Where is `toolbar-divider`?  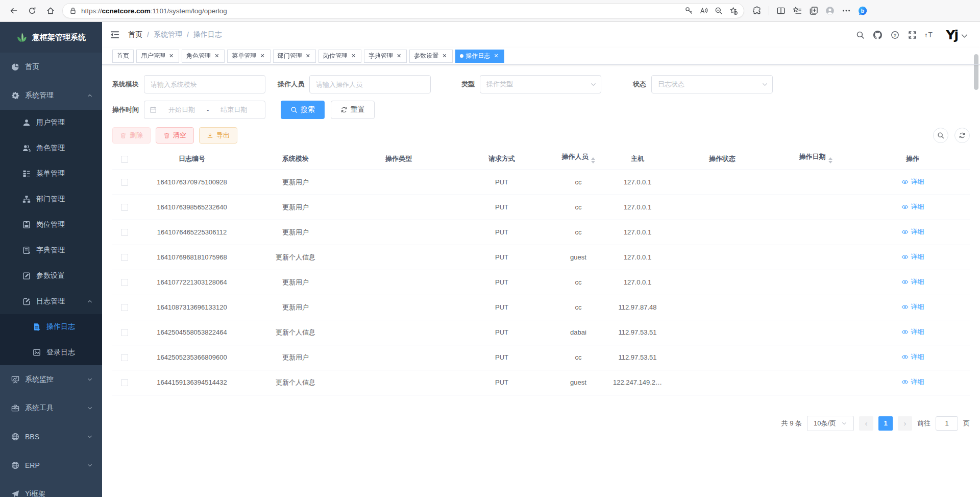 toolbar-divider is located at coordinates (769, 11).